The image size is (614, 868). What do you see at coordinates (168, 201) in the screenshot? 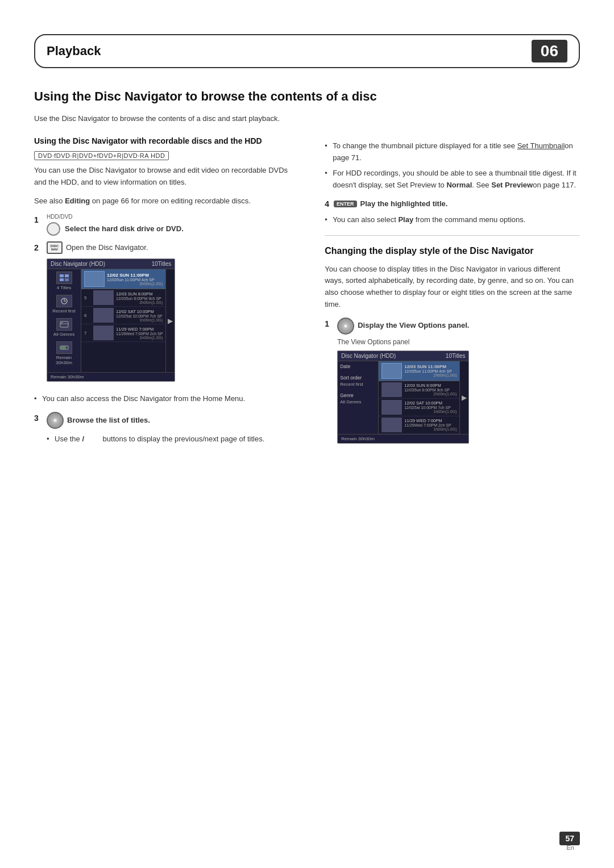
I see `body-text-2: See also Editing on page 66 for more on …` at bounding box center [168, 201].